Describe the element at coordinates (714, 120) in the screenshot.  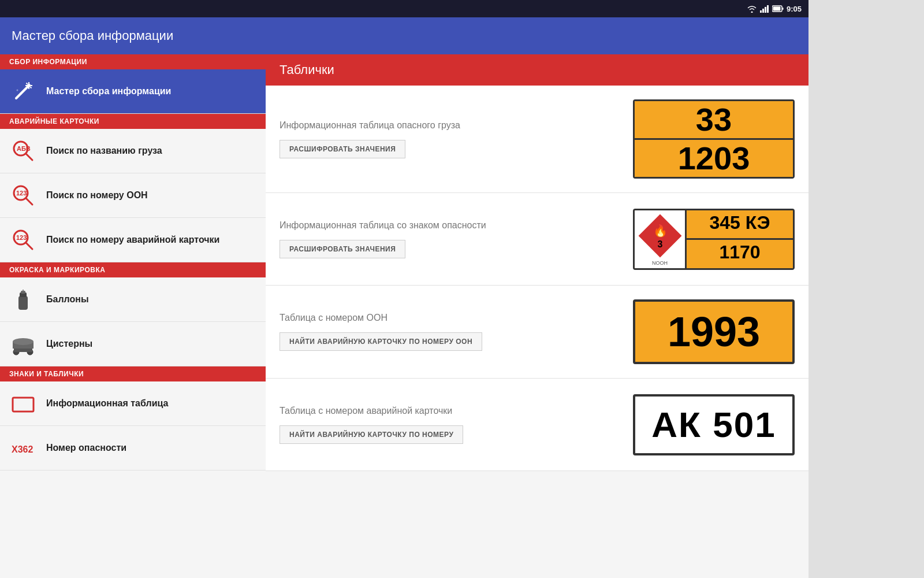
I see `hazmat-plate-top: 33` at that location.